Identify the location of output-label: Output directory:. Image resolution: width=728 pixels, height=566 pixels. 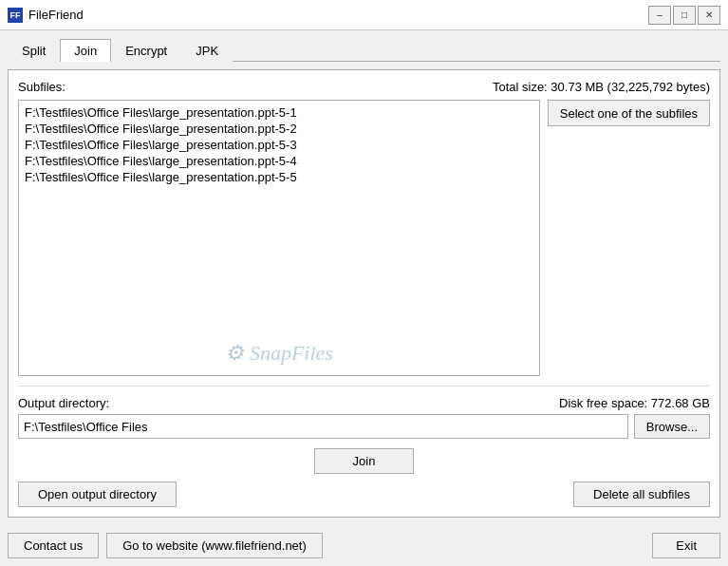
(64, 403).